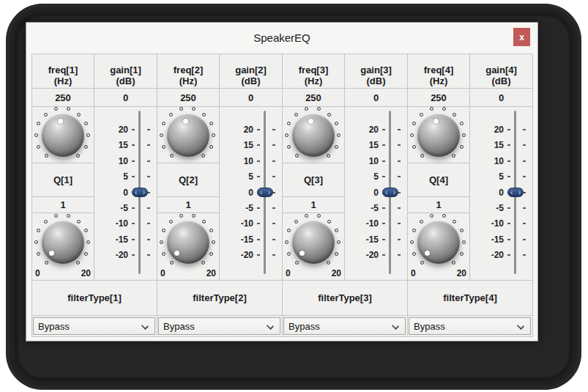 Image resolution: width=588 pixels, height=392 pixels. I want to click on filter-combo-cell: Bypass, so click(94, 326).